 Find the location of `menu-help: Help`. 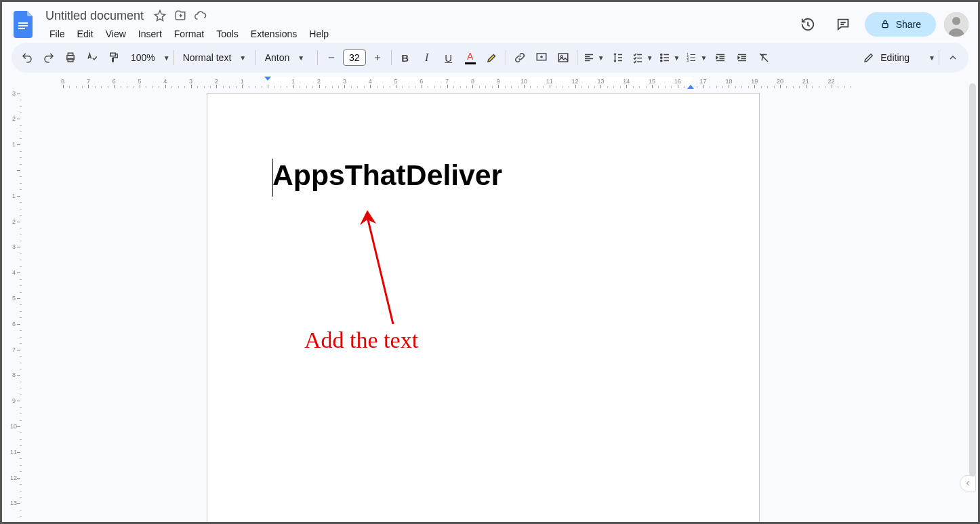

menu-help: Help is located at coordinates (319, 34).